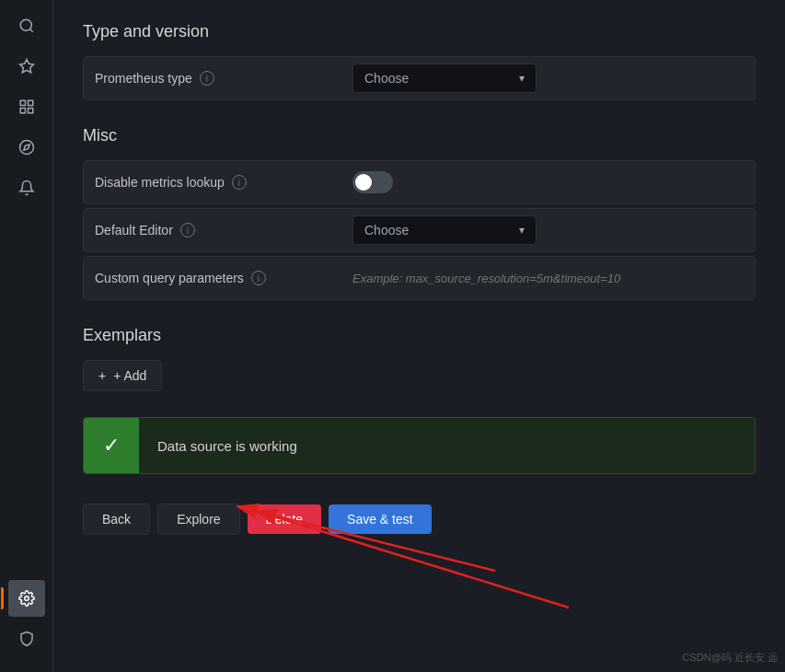  Describe the element at coordinates (27, 188) in the screenshot. I see `sidebar-icon-bell` at that location.